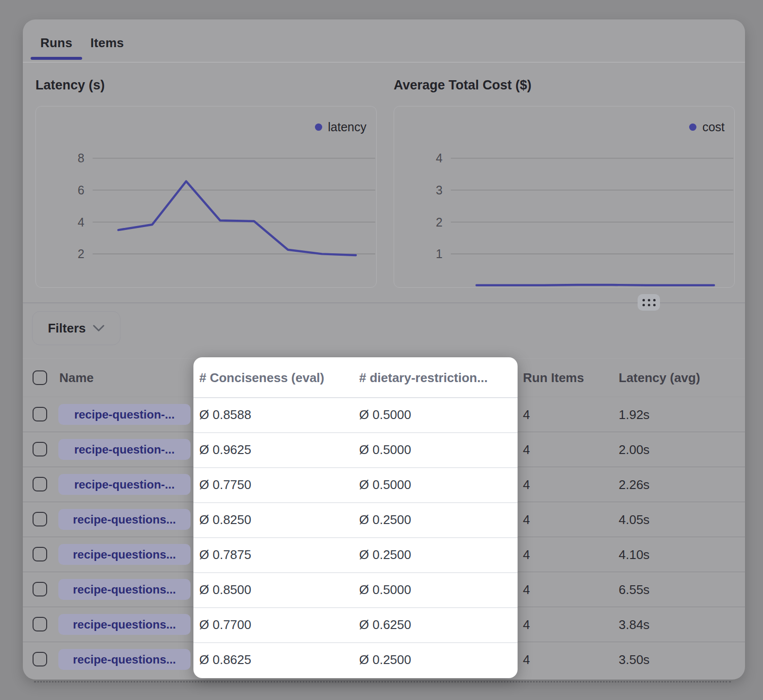  Describe the element at coordinates (634, 660) in the screenshot. I see `latency-avg-cell: 3.50s` at that location.